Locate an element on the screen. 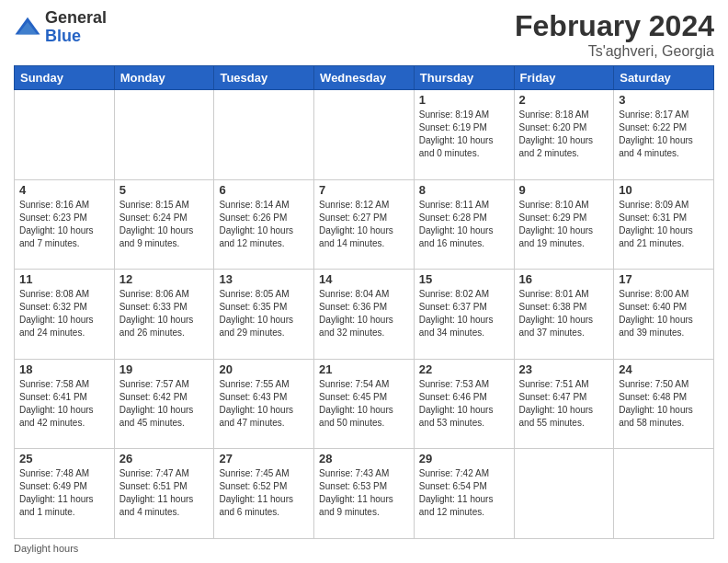  day-info: Sunrise: 7:57 AMSunset: 6:42 PMDaylight:… is located at coordinates (165, 404).